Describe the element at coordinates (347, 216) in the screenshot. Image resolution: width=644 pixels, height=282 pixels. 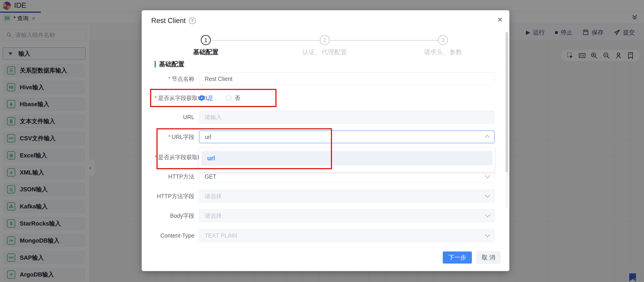
I see `body-field-select` at that location.